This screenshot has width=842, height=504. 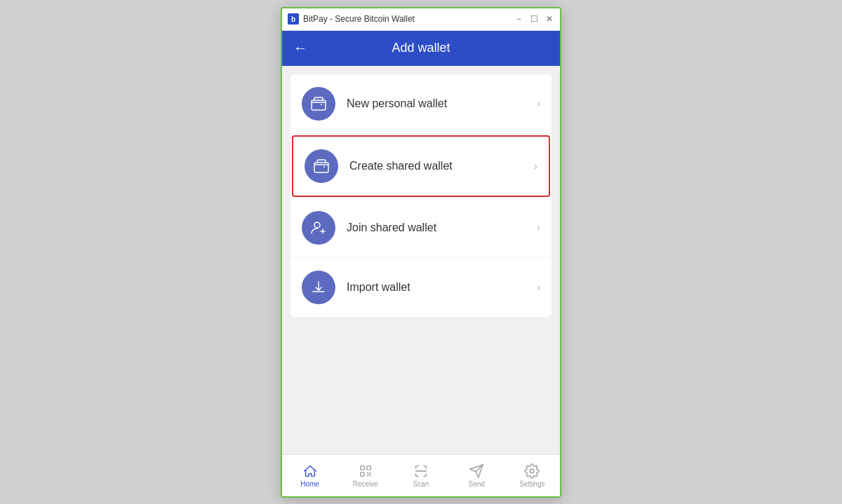 I want to click on receive-icon, so click(x=366, y=471).